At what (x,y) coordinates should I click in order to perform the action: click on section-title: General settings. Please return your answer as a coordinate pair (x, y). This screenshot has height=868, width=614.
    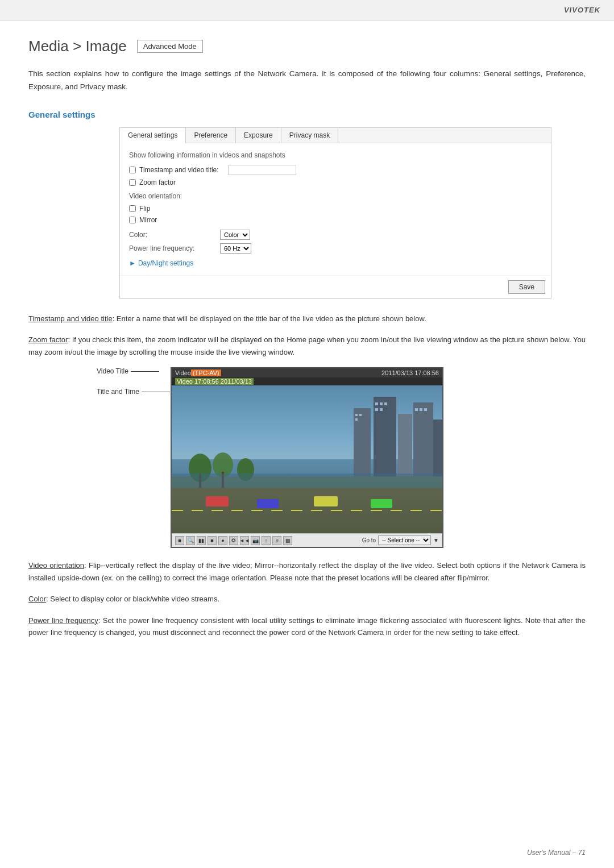
    Looking at the image, I should click on (307, 115).